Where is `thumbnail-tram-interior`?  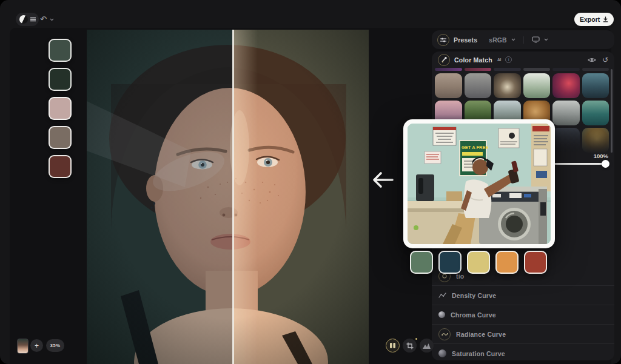
thumbnail-tram-interior is located at coordinates (507, 86).